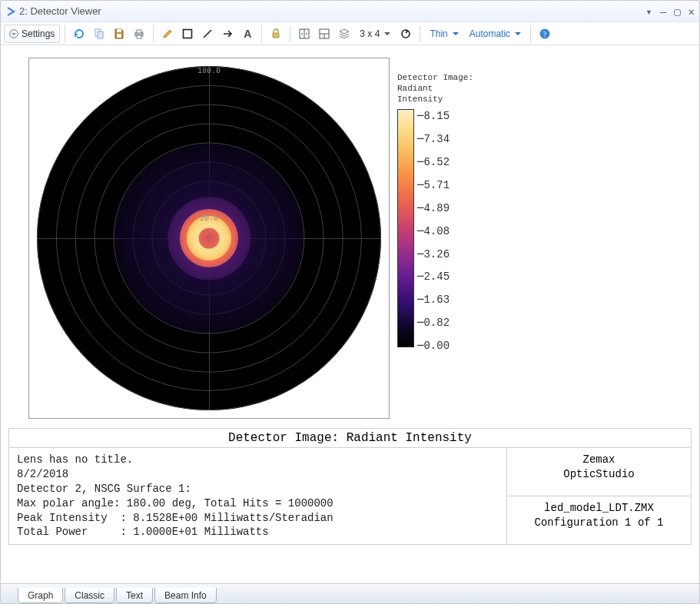 The image size is (700, 604). Describe the element at coordinates (599, 509) in the screenshot. I see `file-name: led_model_LDT.ZMX` at that location.